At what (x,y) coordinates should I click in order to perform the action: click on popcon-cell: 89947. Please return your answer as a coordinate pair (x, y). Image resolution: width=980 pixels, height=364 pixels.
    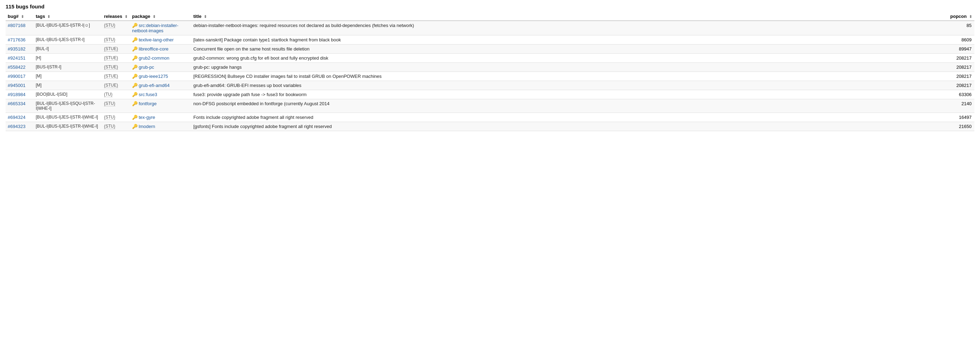
    Looking at the image, I should click on (961, 49).